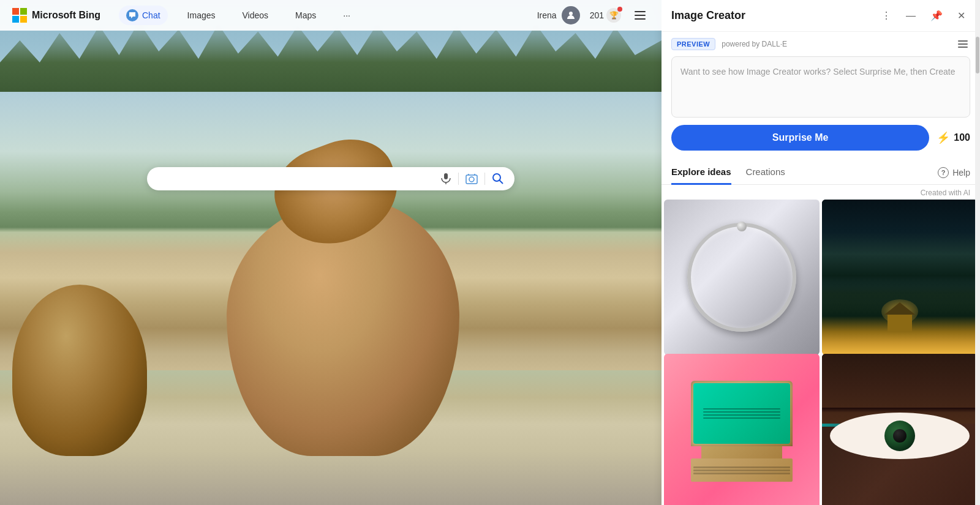 This screenshot has width=980, height=505. What do you see at coordinates (202, 15) in the screenshot?
I see `nav-images: Images` at bounding box center [202, 15].